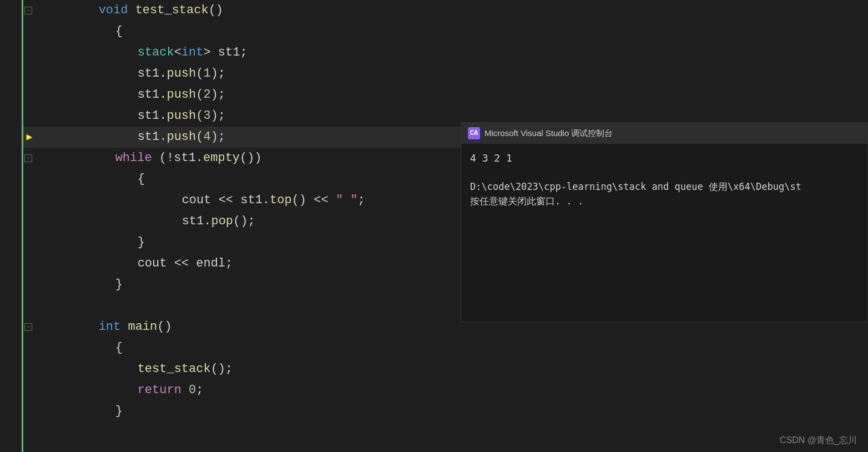 Image resolution: width=868 pixels, height=452 pixels. What do you see at coordinates (818, 441) in the screenshot?
I see `watermark: CSDN @青色_忘川` at bounding box center [818, 441].